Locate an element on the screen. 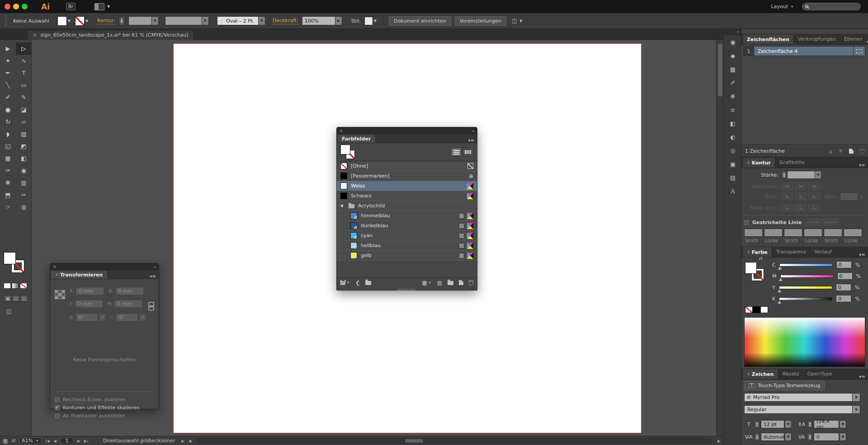 The width and height of the screenshot is (868, 445). first-artboard-button: |◀ is located at coordinates (47, 441).